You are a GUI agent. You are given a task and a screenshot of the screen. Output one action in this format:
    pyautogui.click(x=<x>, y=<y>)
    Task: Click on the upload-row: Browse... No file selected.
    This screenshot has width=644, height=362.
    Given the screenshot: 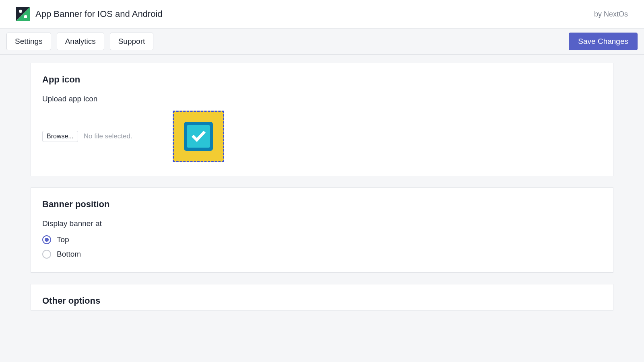 What is the action you would take?
    pyautogui.click(x=322, y=136)
    